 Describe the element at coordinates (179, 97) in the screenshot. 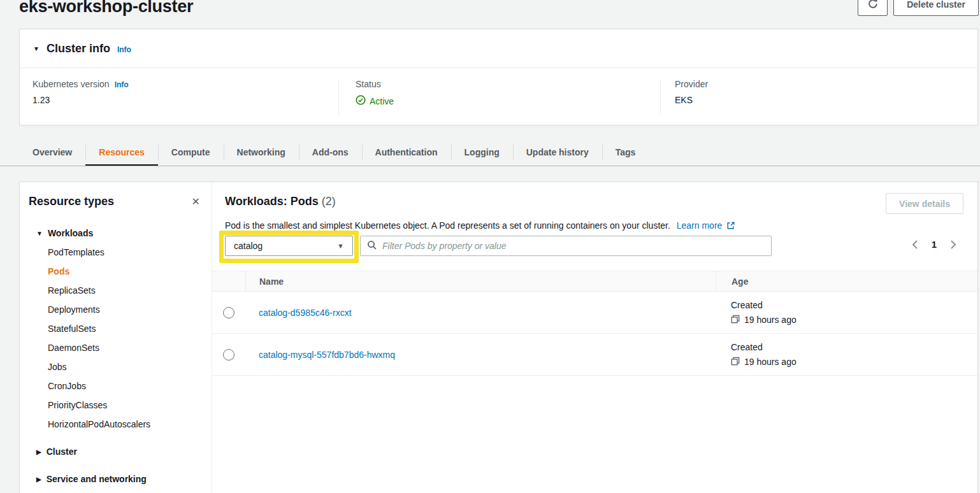

I see `kubernetes-version-field: Kubernetes version Info 1.23` at that location.